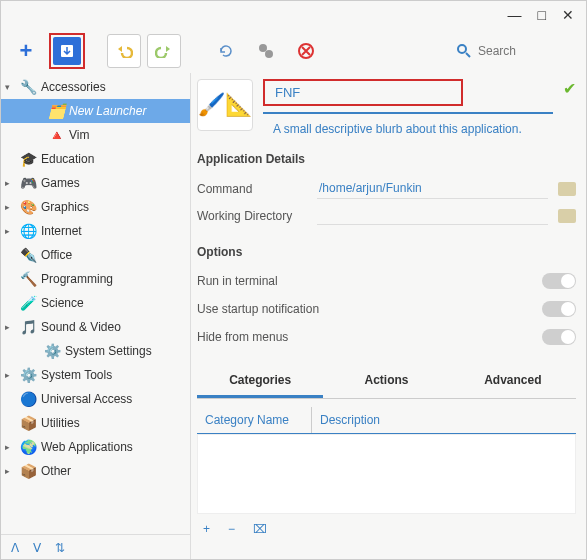 The height and width of the screenshot is (560, 587). Describe the element at coordinates (28, 159) in the screenshot. I see `tree-icon: 🎓` at that location.